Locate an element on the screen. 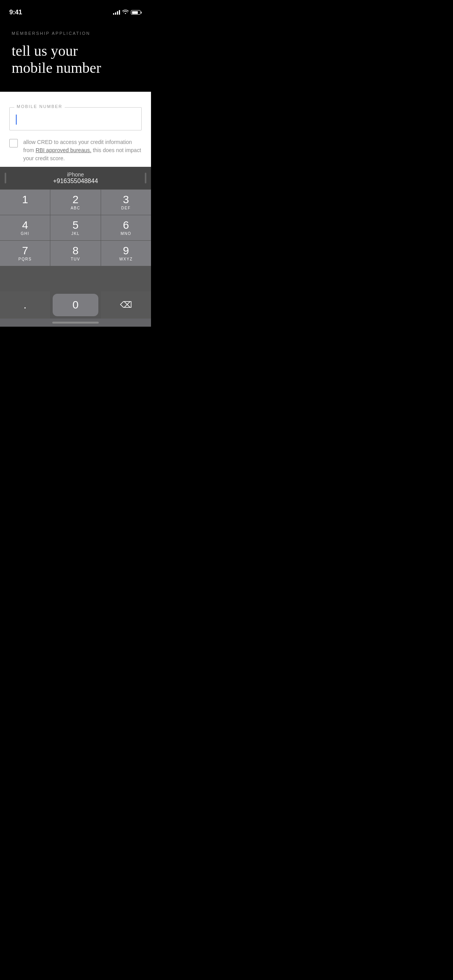 This screenshot has height=980, width=453. autofill-right-handle is located at coordinates (146, 178).